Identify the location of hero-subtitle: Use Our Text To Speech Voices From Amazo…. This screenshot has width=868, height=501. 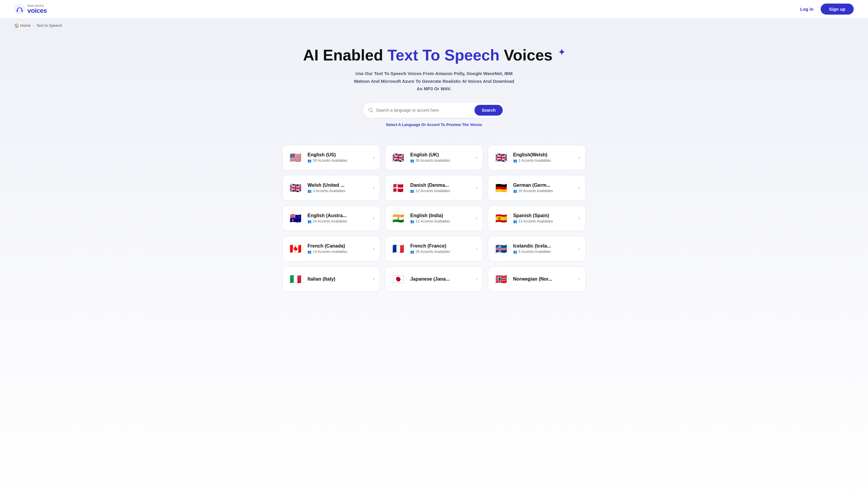
(434, 81).